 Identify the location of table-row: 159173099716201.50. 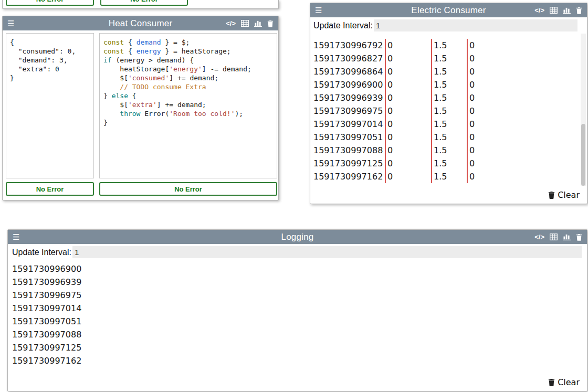
(445, 176).